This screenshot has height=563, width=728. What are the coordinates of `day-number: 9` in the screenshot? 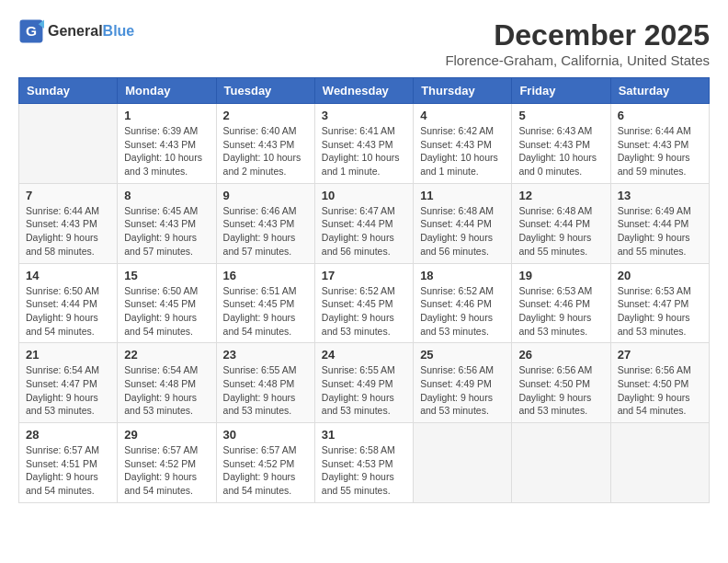 It's located at (266, 195).